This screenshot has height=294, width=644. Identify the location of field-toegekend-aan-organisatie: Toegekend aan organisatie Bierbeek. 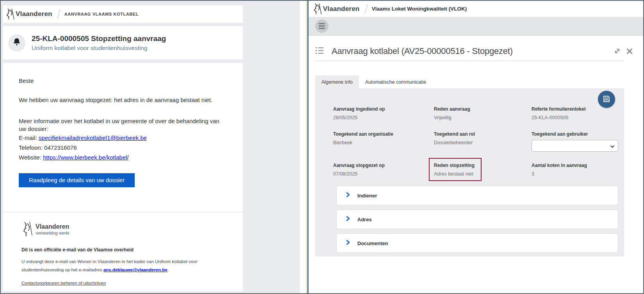
(384, 142).